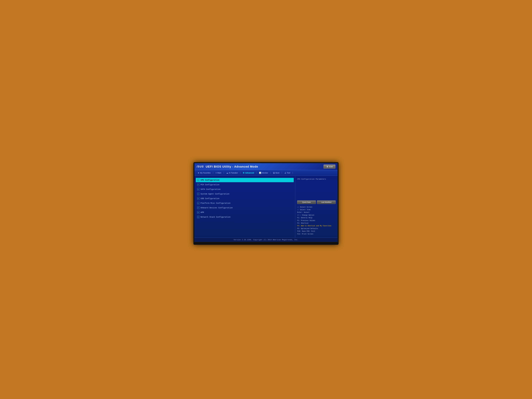 This screenshot has height=399, width=532. What do you see at coordinates (287, 173) in the screenshot?
I see `nav-tool: 🖨 Tool` at bounding box center [287, 173].